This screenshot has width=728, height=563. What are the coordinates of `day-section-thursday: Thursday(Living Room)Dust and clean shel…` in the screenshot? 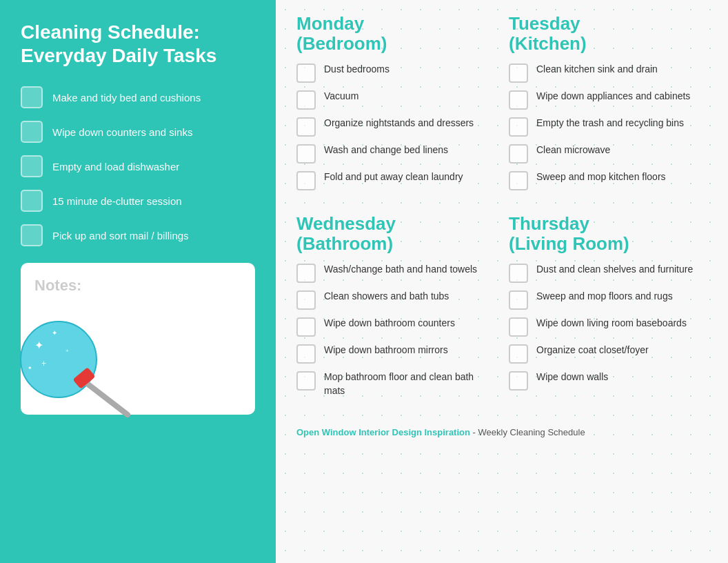 It's located at (608, 309).